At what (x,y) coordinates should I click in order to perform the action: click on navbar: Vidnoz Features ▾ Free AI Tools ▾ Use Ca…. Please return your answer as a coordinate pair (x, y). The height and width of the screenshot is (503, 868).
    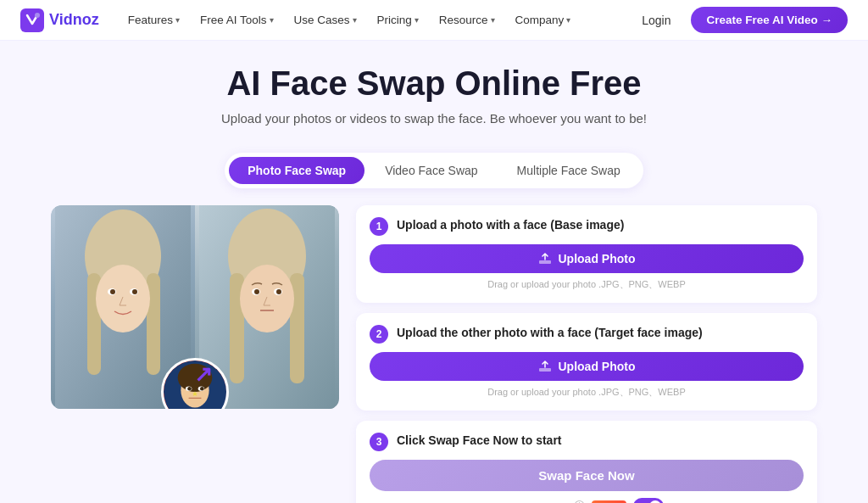
    Looking at the image, I should click on (434, 20).